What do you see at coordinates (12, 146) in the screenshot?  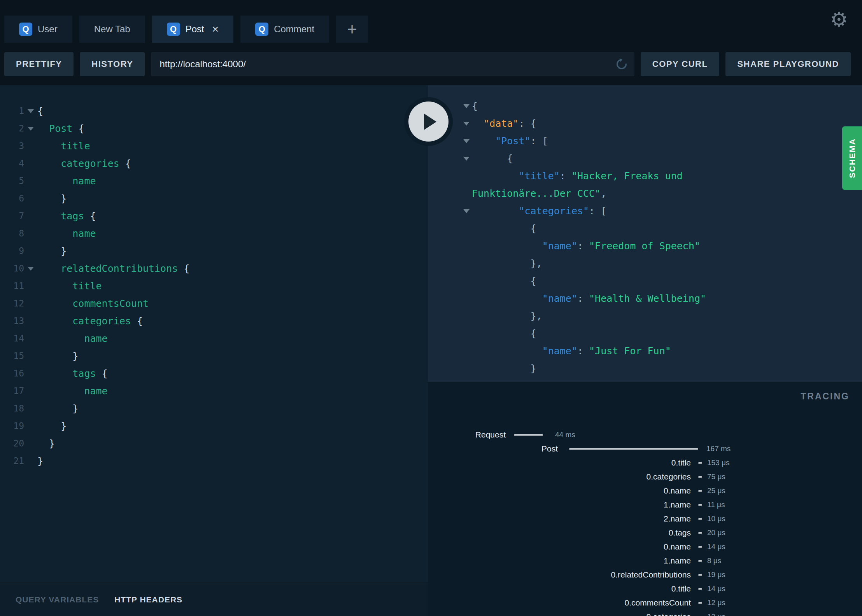 I see `line-number: 3` at bounding box center [12, 146].